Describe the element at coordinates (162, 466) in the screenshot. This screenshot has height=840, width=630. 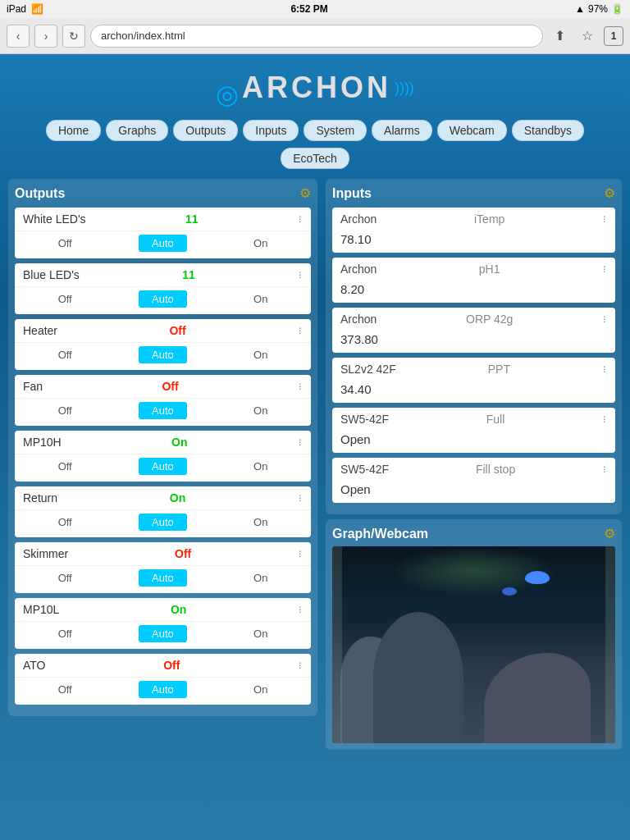
I see `mp10h-auto-btn: Auto` at that location.